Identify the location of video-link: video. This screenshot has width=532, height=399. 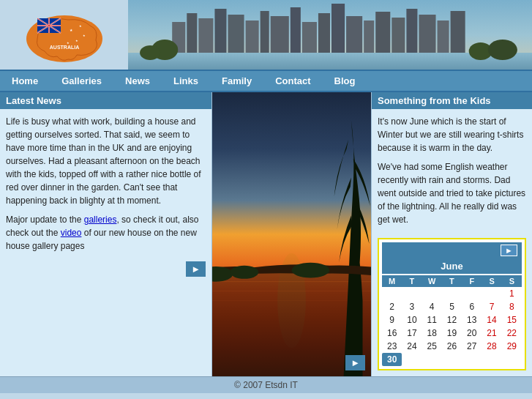
(72, 233).